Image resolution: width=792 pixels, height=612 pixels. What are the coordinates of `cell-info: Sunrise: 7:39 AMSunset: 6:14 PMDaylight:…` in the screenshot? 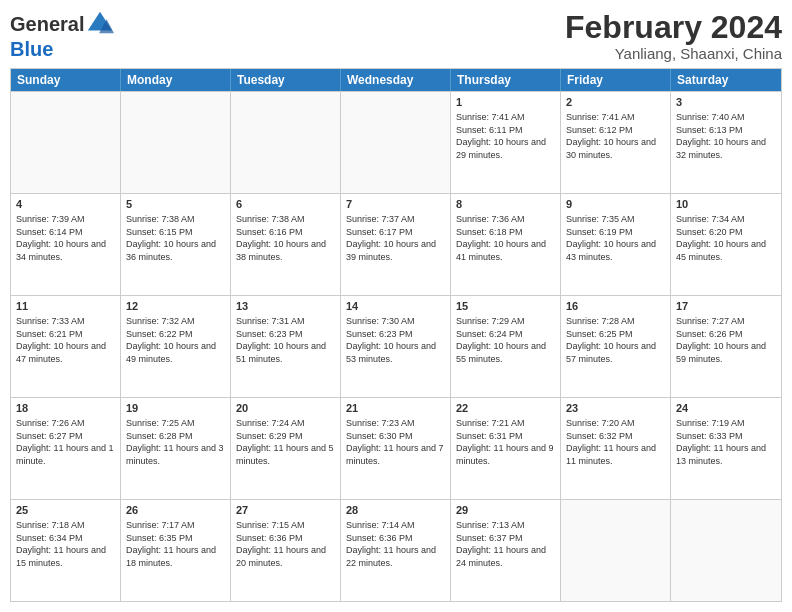 It's located at (66, 238).